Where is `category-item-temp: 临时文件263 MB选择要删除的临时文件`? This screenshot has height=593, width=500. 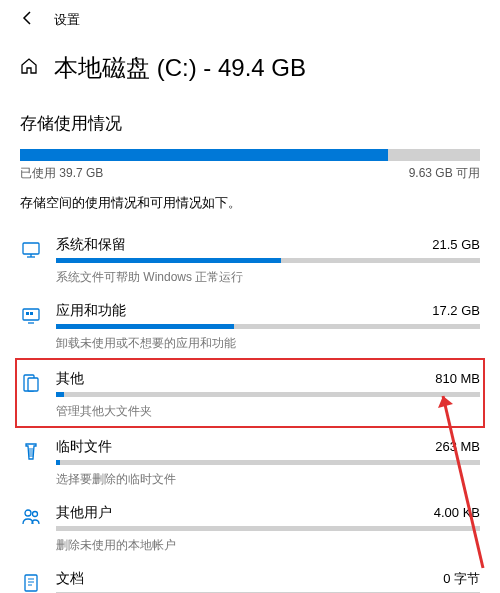 category-item-temp: 临时文件263 MB选择要删除的临时文件 is located at coordinates (250, 461).